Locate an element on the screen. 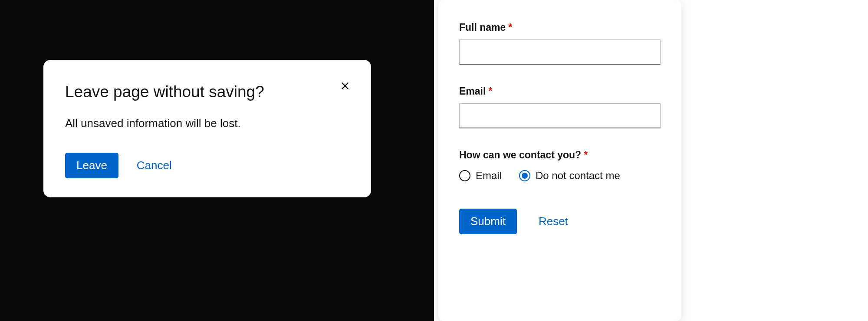 Image resolution: width=868 pixels, height=321 pixels. modal-title: Leave page without saving? is located at coordinates (165, 92).